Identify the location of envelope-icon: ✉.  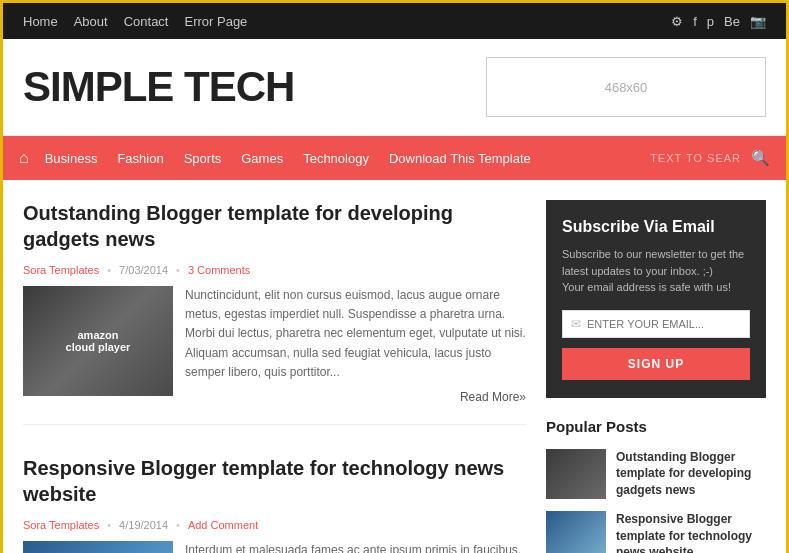
(576, 324).